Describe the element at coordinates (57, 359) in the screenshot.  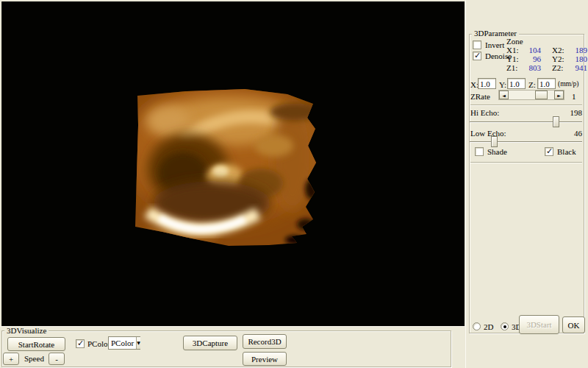
I see `speed-minus-button: -` at that location.